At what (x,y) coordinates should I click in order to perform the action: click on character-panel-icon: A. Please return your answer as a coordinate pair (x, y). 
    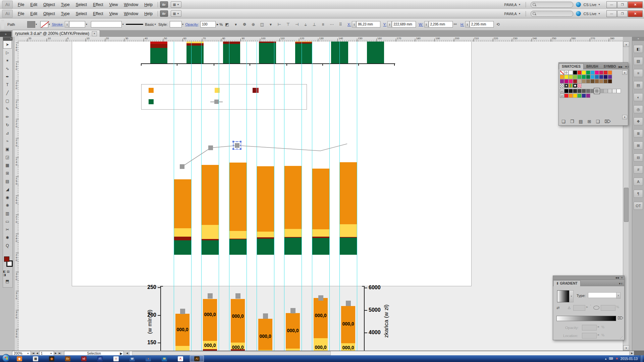
    Looking at the image, I should click on (638, 182).